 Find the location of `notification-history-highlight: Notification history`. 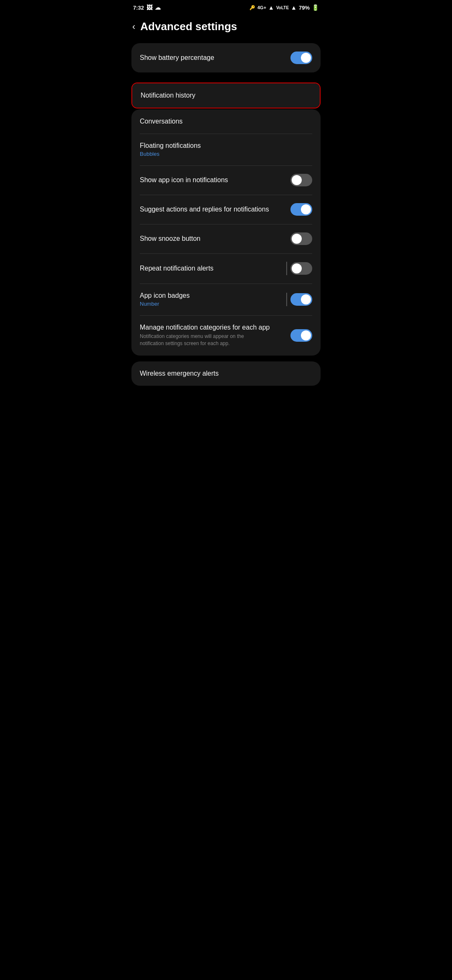

notification-history-highlight: Notification history is located at coordinates (226, 95).